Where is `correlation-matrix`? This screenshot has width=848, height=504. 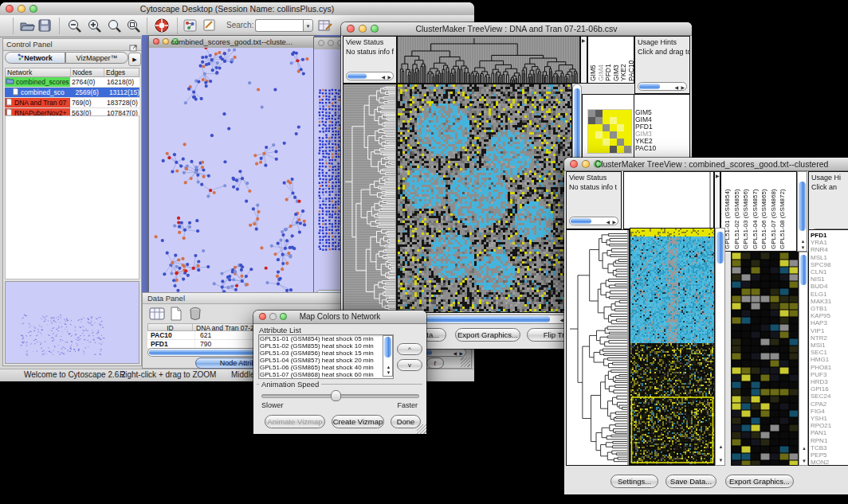 correlation-matrix is located at coordinates (610, 131).